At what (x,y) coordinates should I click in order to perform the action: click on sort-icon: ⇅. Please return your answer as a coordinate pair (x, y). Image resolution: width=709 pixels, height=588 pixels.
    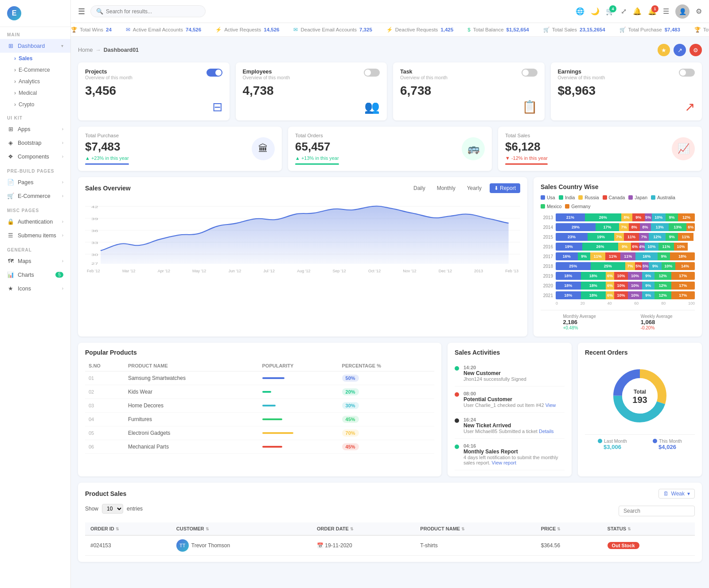
    Looking at the image, I should click on (629, 529).